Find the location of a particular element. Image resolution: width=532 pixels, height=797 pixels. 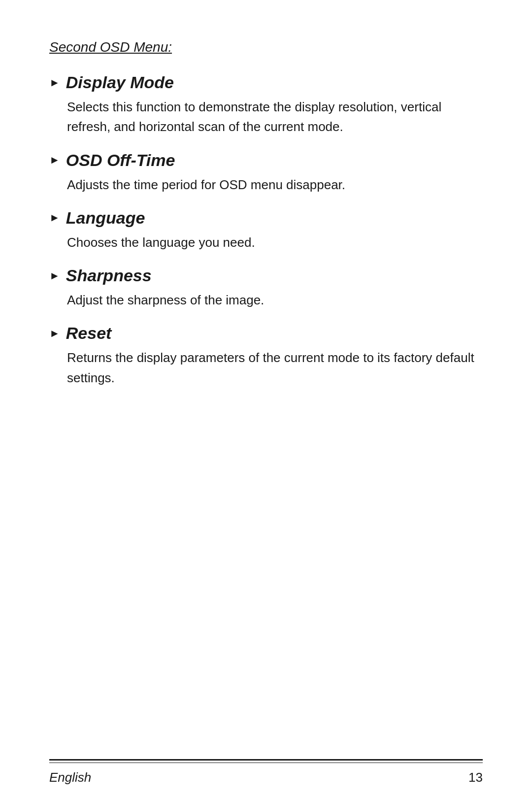

arrow-icon-sharpness: ► is located at coordinates (55, 276).